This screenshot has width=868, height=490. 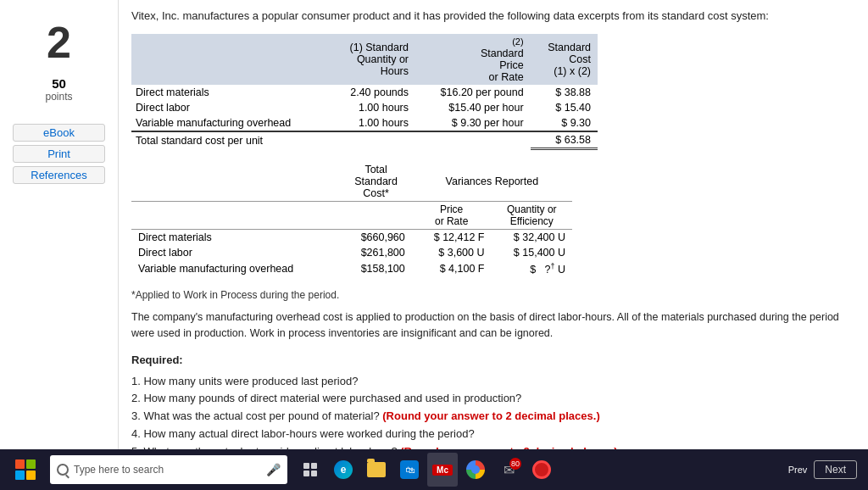 What do you see at coordinates (565, 124) in the screenshot?
I see `vmo-cost: $ 9.30` at bounding box center [565, 124].